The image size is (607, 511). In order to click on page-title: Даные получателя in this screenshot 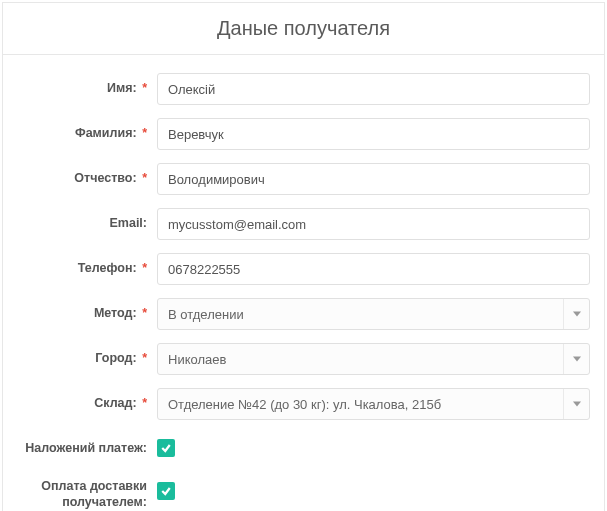, I will do `click(304, 29)`.